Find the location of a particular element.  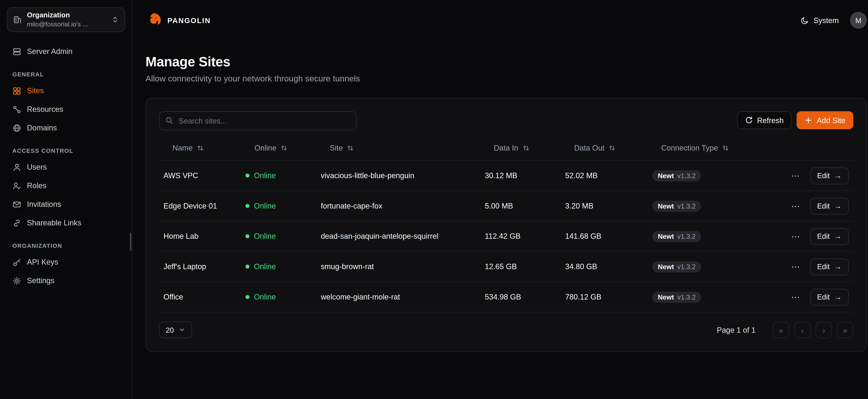

site-name-cell: Edge Device 01 is located at coordinates (200, 206).